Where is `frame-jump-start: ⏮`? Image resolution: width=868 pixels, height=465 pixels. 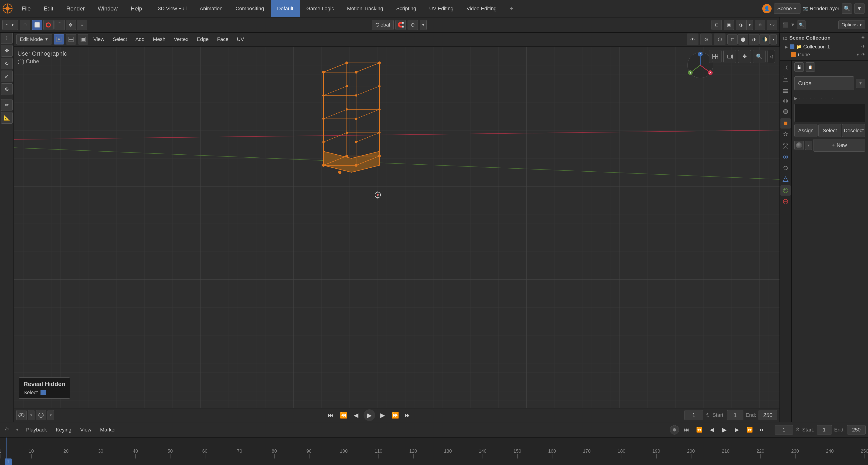 frame-jump-start: ⏮ is located at coordinates (331, 415).